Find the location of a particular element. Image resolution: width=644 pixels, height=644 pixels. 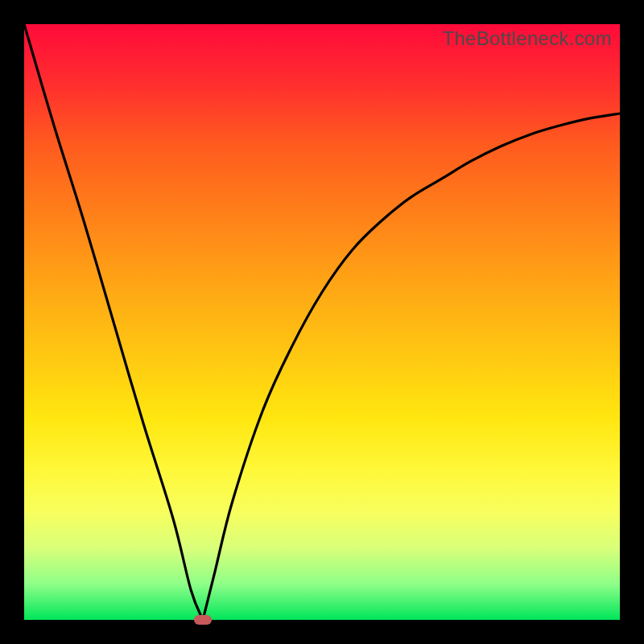

minimum-marker is located at coordinates (203, 620).